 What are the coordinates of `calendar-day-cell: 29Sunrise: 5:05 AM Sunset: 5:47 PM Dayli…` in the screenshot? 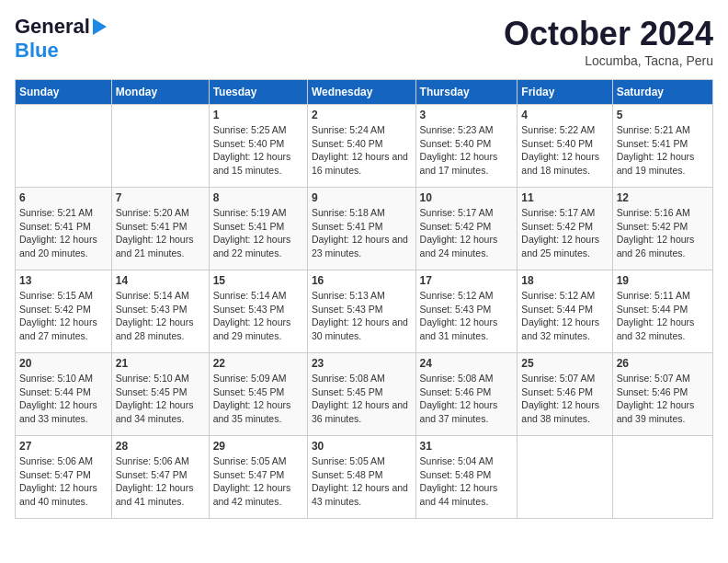 It's located at (257, 477).